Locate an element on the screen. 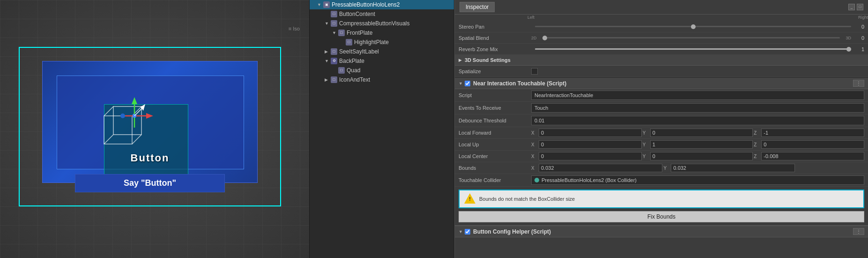 This screenshot has width=868, height=258. local-up-z-input is located at coordinates (813, 144).